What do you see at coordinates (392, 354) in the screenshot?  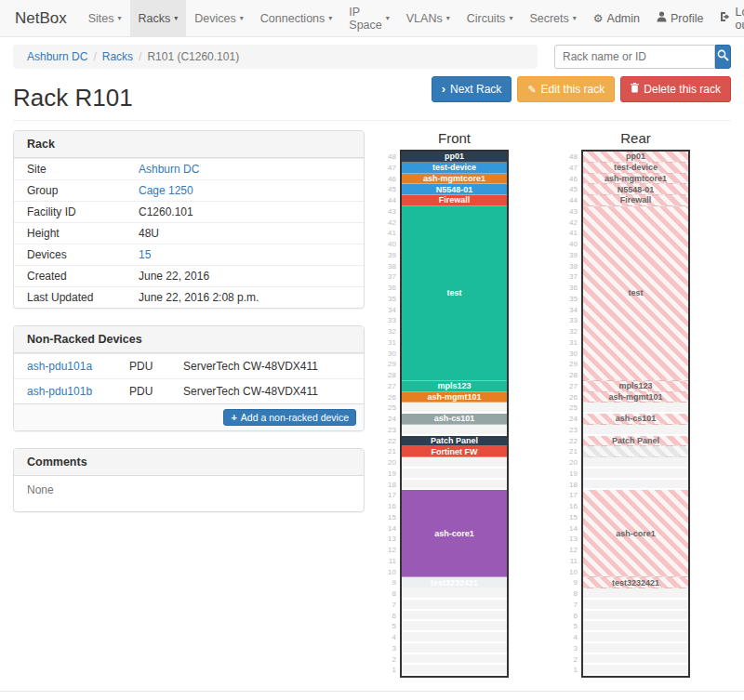 I see `unit-number: 30` at bounding box center [392, 354].